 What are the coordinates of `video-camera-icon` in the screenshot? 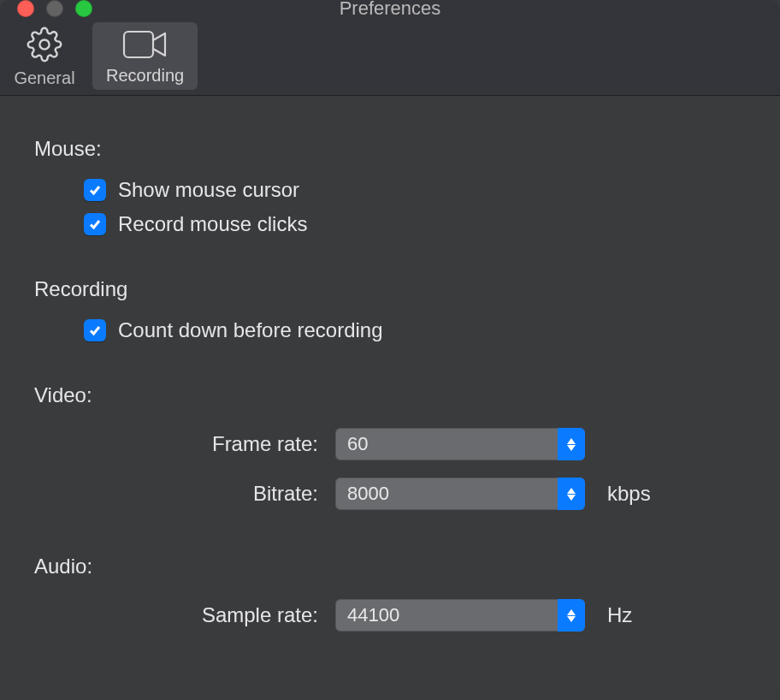 It's located at (145, 44).